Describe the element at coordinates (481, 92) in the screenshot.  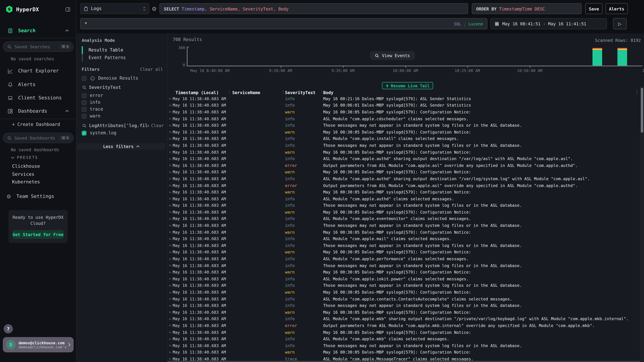
I see `column-header-body: Body` at that location.